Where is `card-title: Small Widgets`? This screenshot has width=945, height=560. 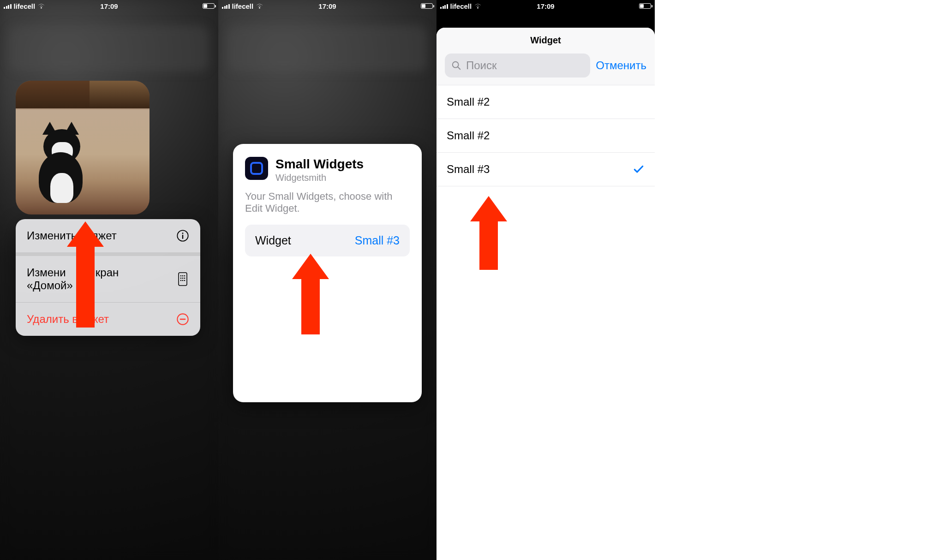 card-title: Small Widgets is located at coordinates (319, 164).